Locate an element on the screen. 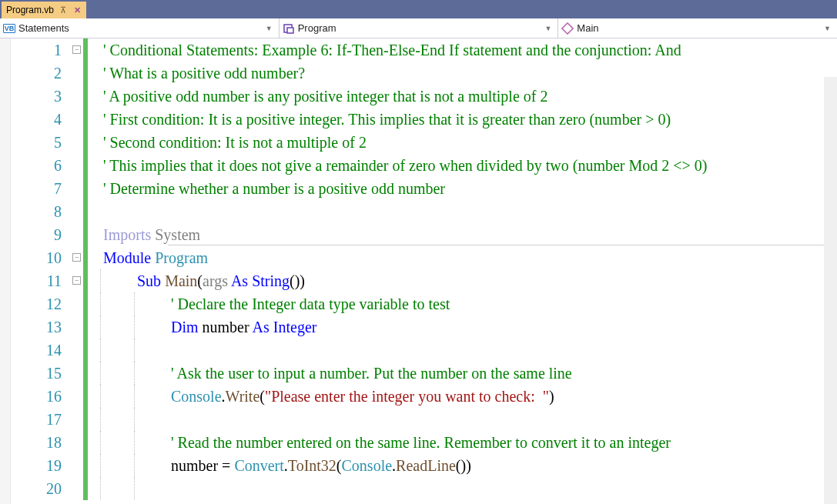 This screenshot has height=504, width=837. scope-dropdown: VB Statements ▼ is located at coordinates (140, 28).